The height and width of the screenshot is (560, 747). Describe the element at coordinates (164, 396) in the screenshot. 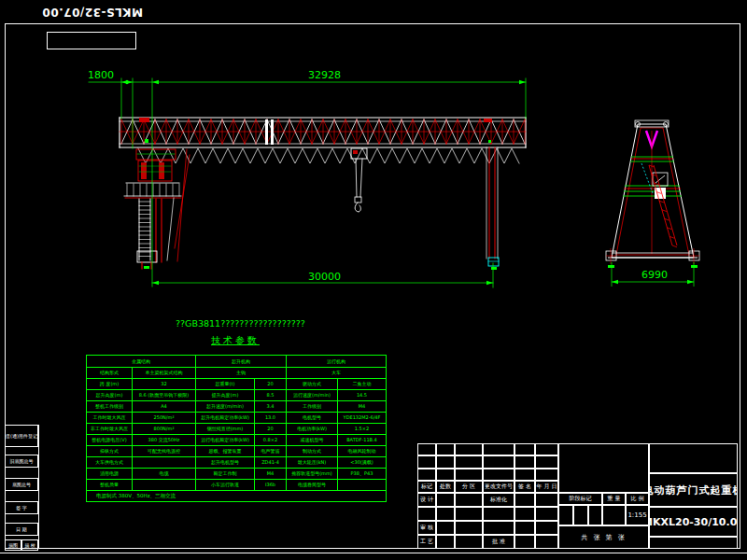

I see `spec-cell: 8.6 (轨面至吊钩下极限)` at that location.